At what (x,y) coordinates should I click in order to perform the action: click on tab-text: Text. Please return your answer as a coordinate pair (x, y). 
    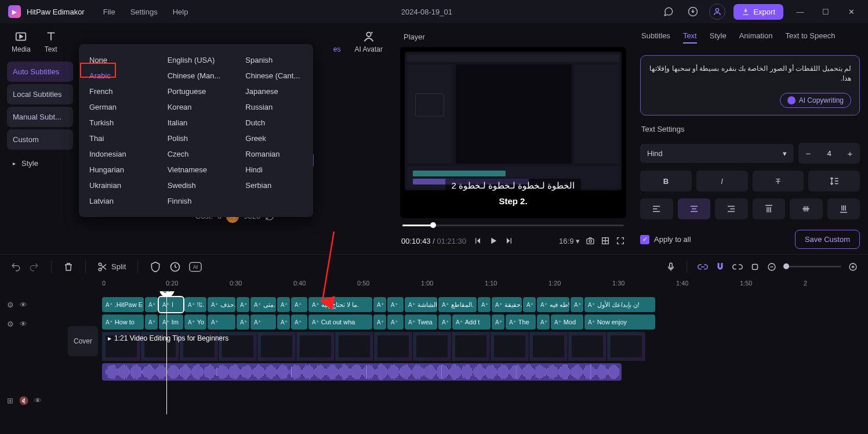
    Looking at the image, I should click on (51, 42).